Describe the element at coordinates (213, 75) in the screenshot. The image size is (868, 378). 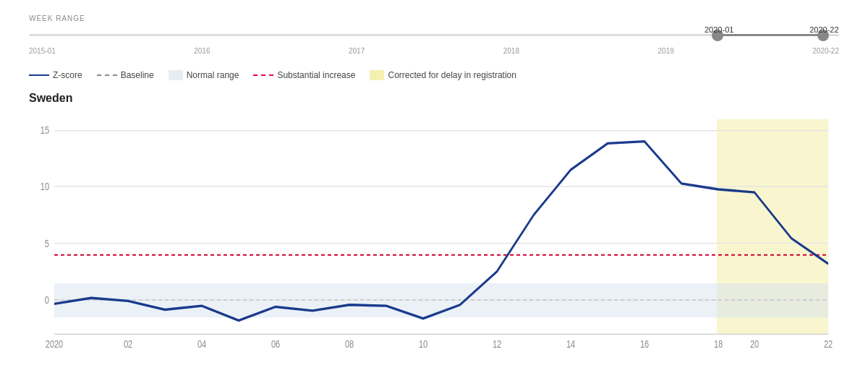
I see `legend-normalrange-label: Normal range` at that location.